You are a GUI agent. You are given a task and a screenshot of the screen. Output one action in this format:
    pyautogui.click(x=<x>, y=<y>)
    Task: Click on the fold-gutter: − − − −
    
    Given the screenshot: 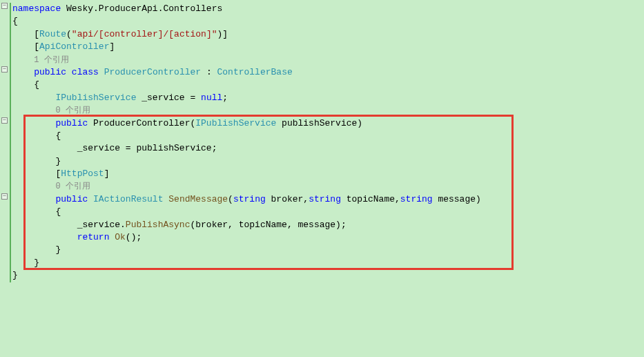 What is the action you would take?
    pyautogui.click(x=5, y=178)
    